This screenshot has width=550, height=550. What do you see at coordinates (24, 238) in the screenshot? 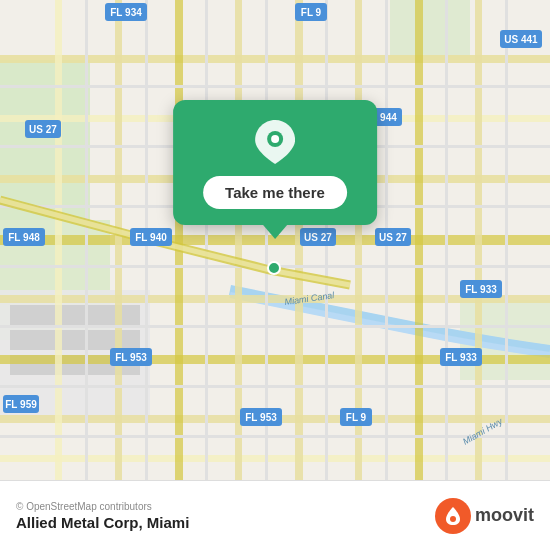
I see `svg-text: FL 948` at bounding box center [24, 238].